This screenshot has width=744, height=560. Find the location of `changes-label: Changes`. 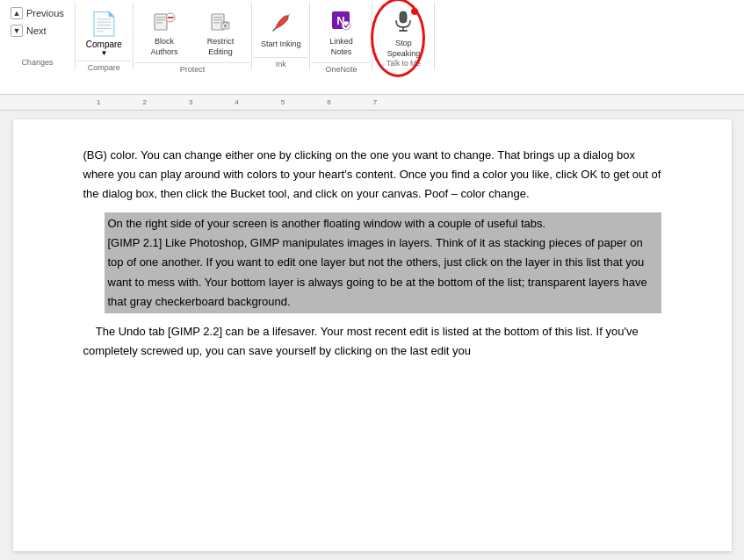

changes-label: Changes is located at coordinates (37, 62).